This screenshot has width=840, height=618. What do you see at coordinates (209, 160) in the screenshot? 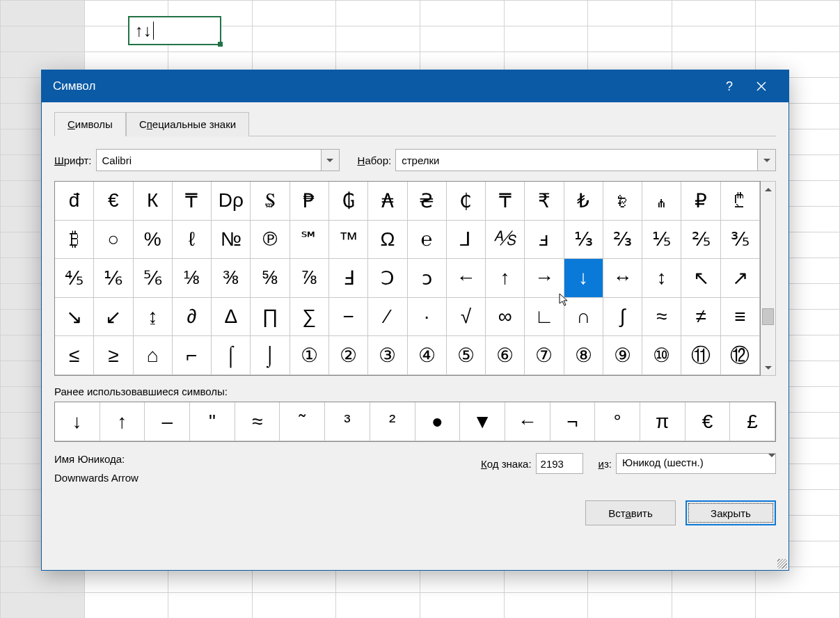
I see `font-input` at bounding box center [209, 160].